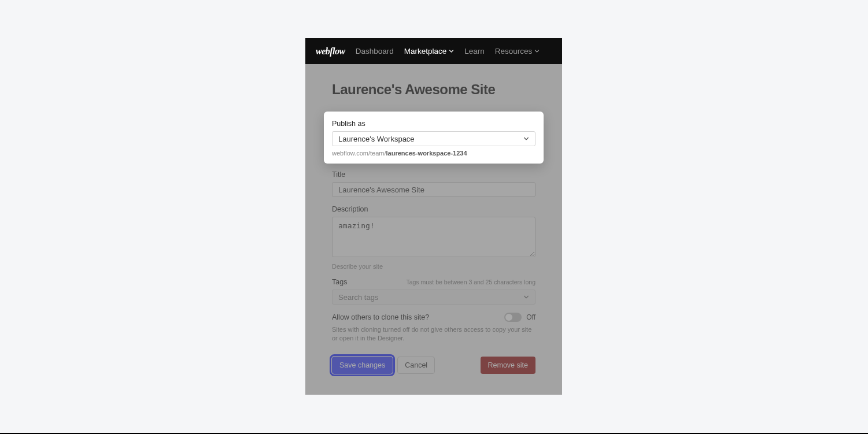  Describe the element at coordinates (434, 334) in the screenshot. I see `clone-helper: Sites with cloning turned off do not giv…` at that location.